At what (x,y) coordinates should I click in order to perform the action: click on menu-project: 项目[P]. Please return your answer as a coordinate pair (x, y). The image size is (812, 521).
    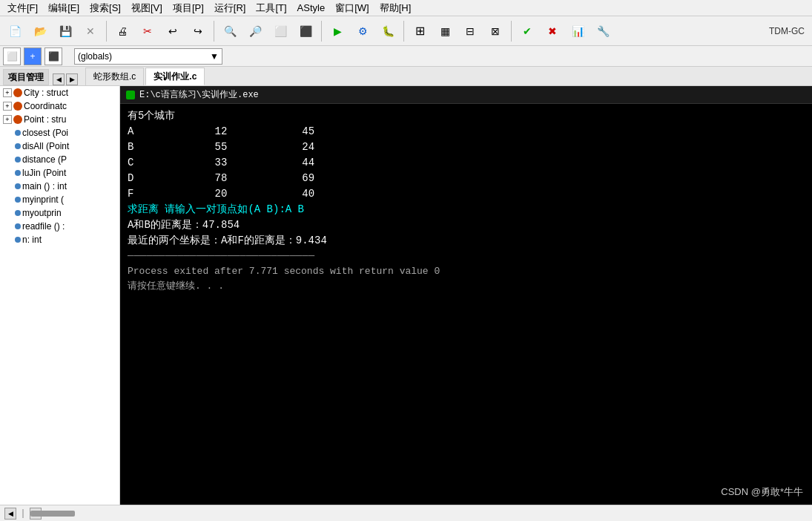
    Looking at the image, I should click on (188, 8).